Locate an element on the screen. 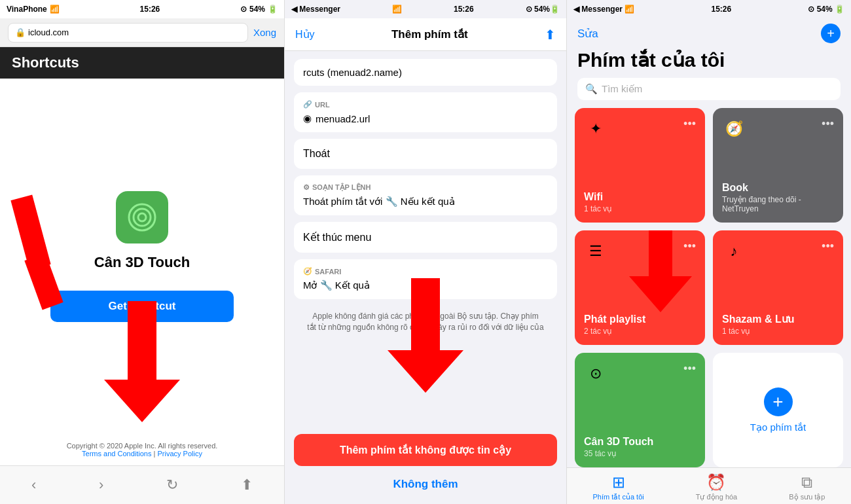 The width and height of the screenshot is (851, 504). safari-icon: 🧭 is located at coordinates (308, 271).